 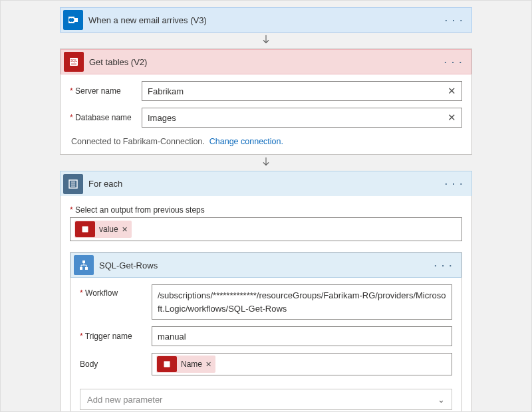 What do you see at coordinates (266, 62) in the screenshot?
I see `get-tables-header: SQL Get tables (V2) · · ·` at bounding box center [266, 62].